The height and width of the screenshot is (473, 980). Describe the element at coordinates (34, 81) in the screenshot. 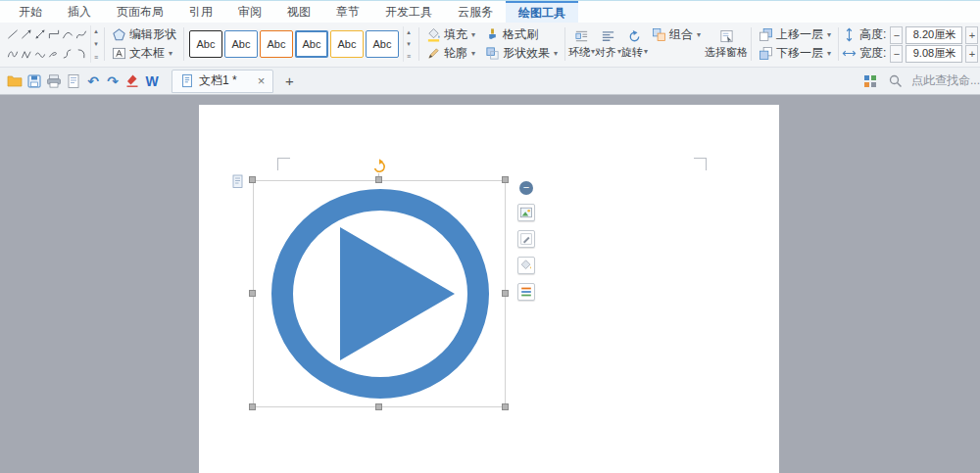

I see `save-button` at that location.